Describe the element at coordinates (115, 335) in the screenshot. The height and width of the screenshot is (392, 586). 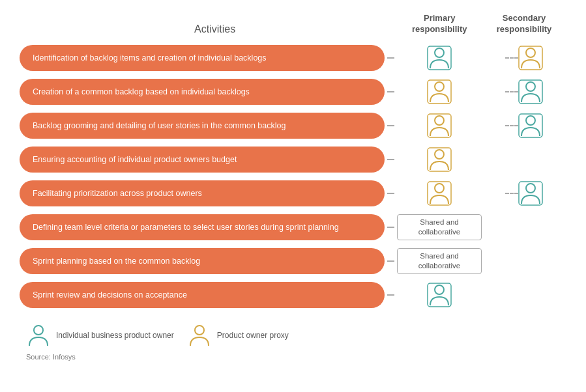
I see `legend-teal-label: Individual business product owner` at that location.